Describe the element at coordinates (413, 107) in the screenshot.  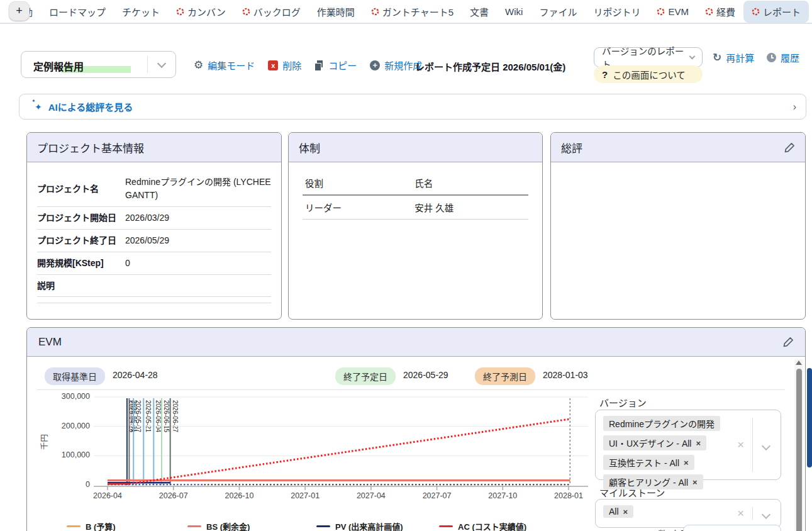
I see `ai-summary-bar: ✦ AIによる総評を見る ›` at that location.